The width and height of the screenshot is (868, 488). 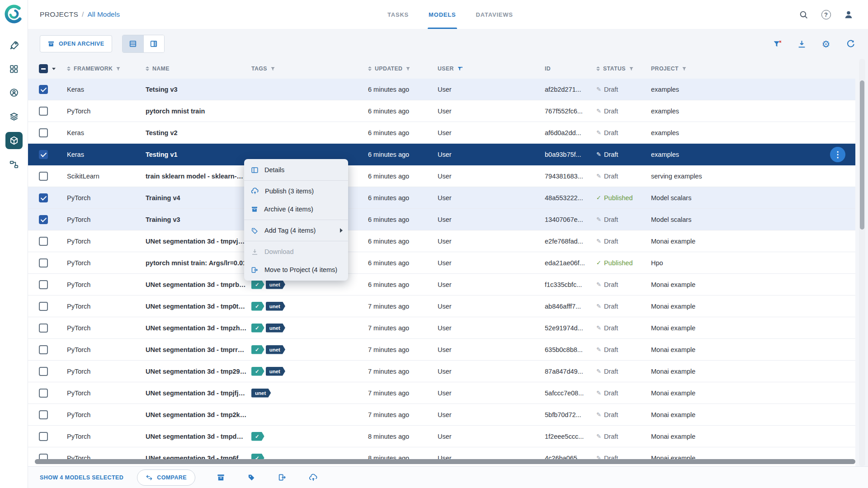 What do you see at coordinates (442, 350) in the screenshot?
I see `table-row: PyTorch UNet segmentation 3d - tmprrae..…` at bounding box center [442, 350].